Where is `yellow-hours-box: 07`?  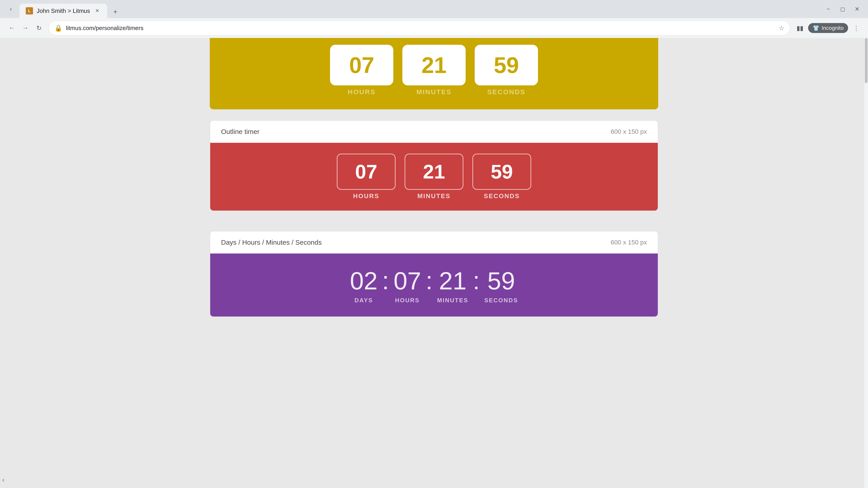 yellow-hours-box: 07 is located at coordinates (362, 65).